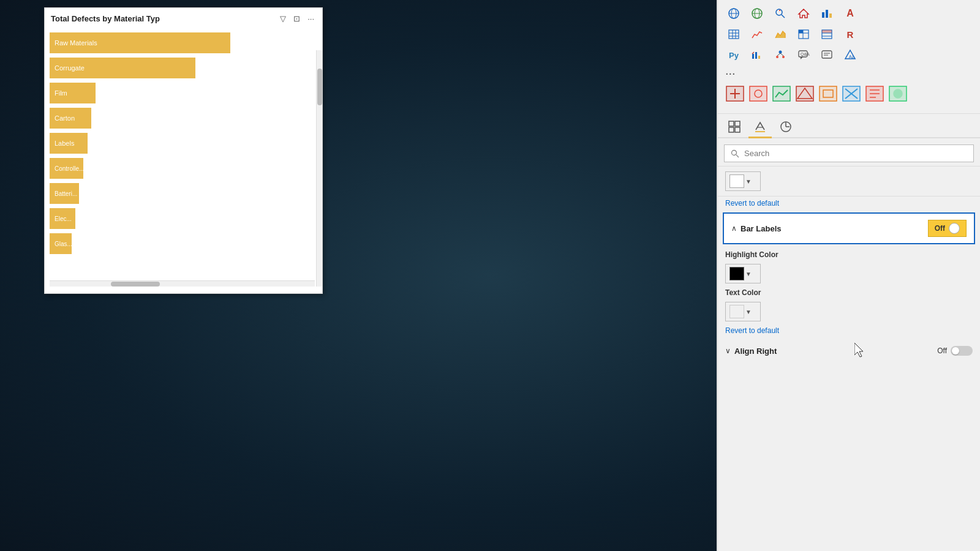 The width and height of the screenshot is (980, 551). What do you see at coordinates (954, 228) in the screenshot?
I see `toggle-circle-icon` at bounding box center [954, 228].